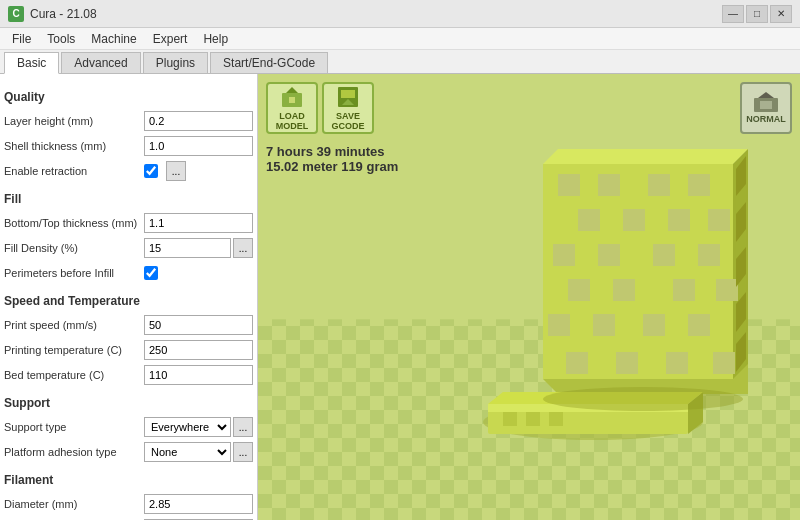  I want to click on bed-temperature-label: Bed temperature (C), so click(74, 375).